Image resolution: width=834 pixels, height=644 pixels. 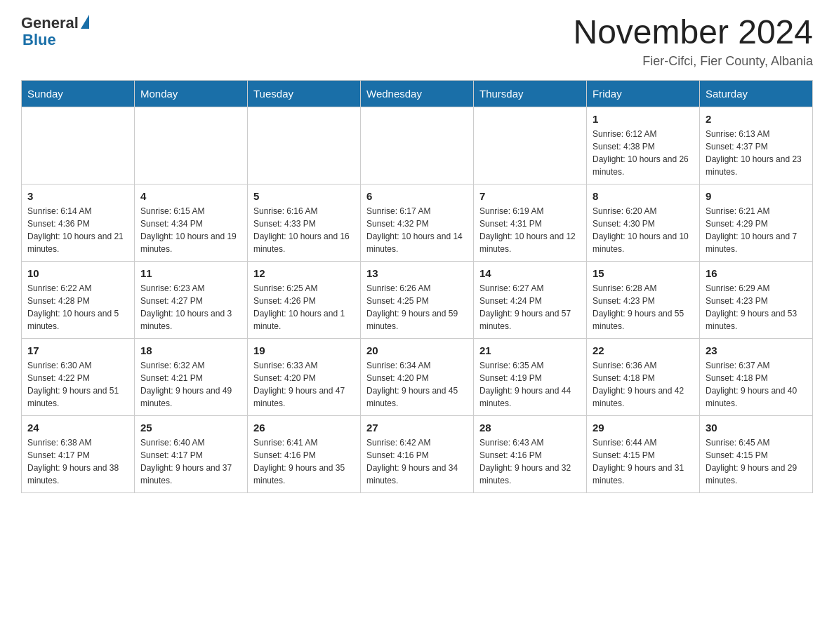 I want to click on col-friday: Friday, so click(x=643, y=93).